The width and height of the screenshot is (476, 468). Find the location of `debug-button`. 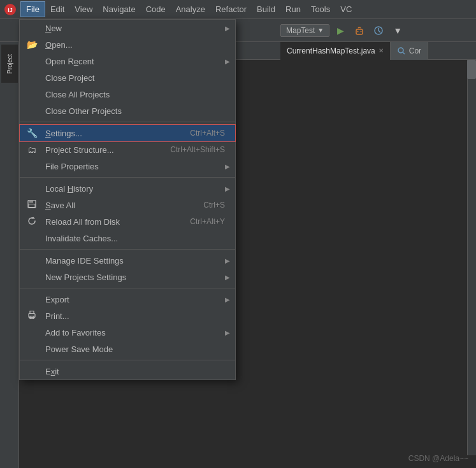

debug-button is located at coordinates (359, 31).